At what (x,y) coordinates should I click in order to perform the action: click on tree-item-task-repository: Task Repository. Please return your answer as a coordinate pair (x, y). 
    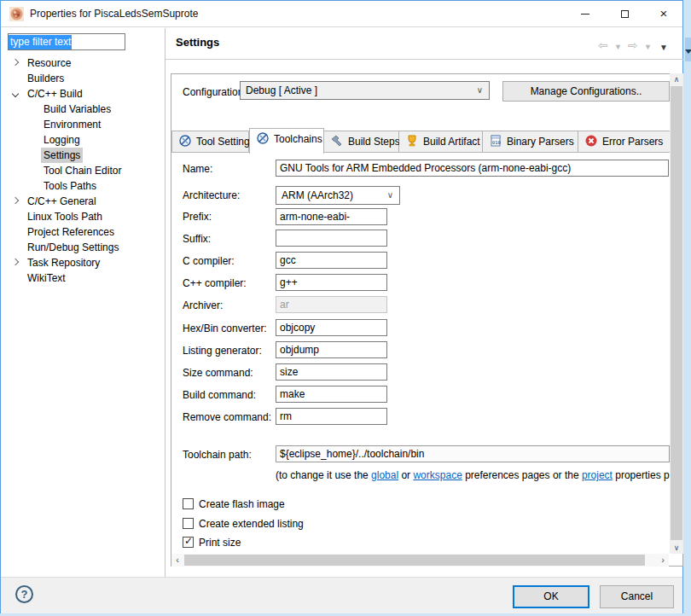
    Looking at the image, I should click on (83, 263).